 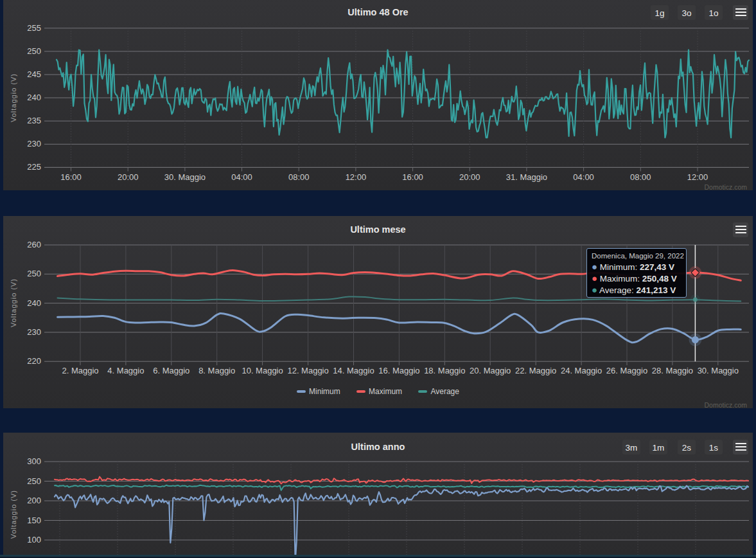 I want to click on svg-text: 18. Maggio, so click(x=444, y=370).